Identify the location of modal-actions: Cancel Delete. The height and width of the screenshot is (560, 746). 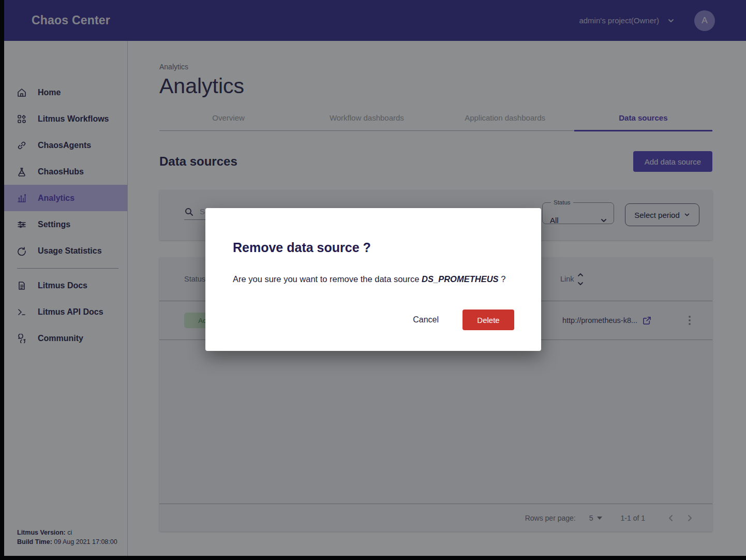
(462, 320).